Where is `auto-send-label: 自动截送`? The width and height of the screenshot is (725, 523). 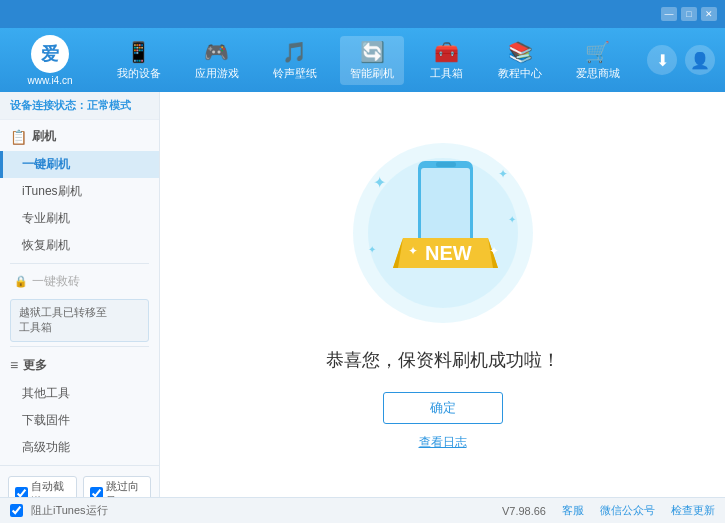
auto-send-label: 自动截送 is located at coordinates (50, 488).